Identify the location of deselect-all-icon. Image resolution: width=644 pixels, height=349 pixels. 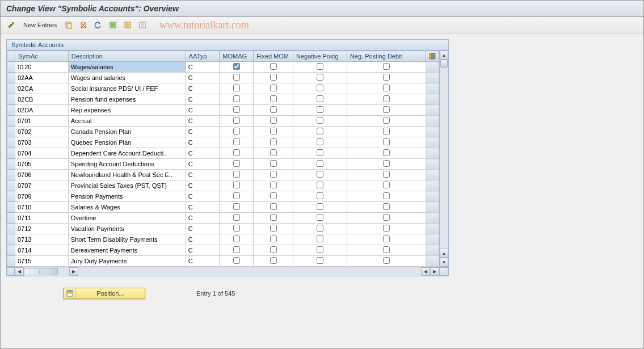
(142, 25).